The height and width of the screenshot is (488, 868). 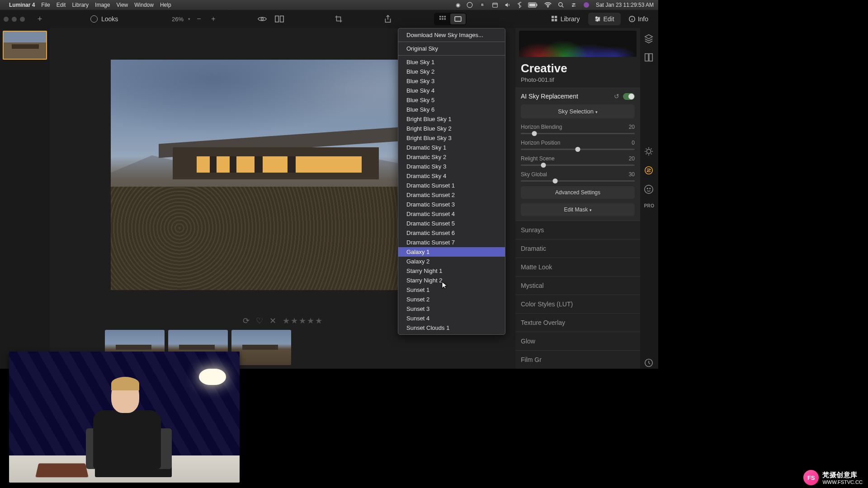 What do you see at coordinates (25, 45) in the screenshot?
I see `filmstrip-thumb-selected` at bounding box center [25, 45].